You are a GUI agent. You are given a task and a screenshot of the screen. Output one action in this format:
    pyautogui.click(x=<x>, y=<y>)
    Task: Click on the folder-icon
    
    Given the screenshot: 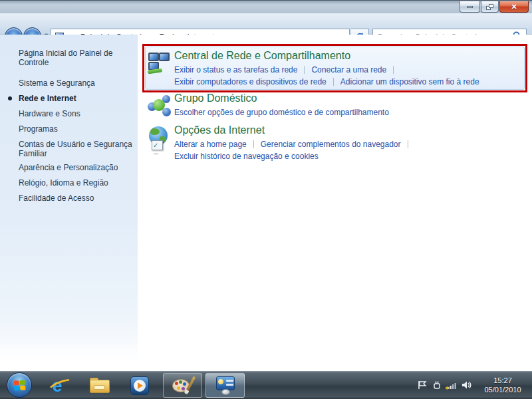 What is the action you would take?
    pyautogui.click(x=100, y=386)
    